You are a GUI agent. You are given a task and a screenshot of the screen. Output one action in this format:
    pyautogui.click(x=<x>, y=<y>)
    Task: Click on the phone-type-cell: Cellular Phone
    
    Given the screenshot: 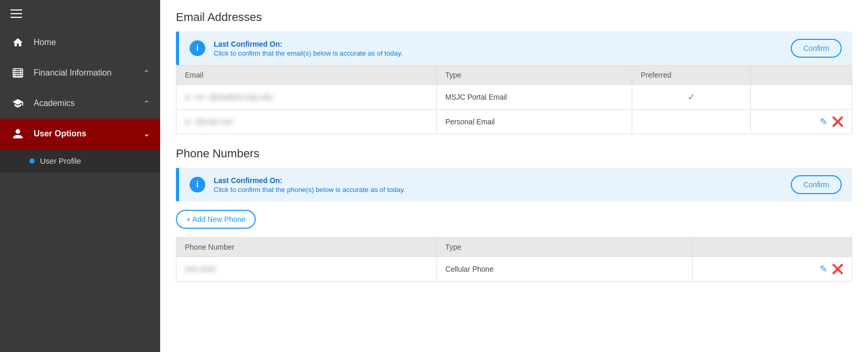 What is the action you would take?
    pyautogui.click(x=565, y=270)
    